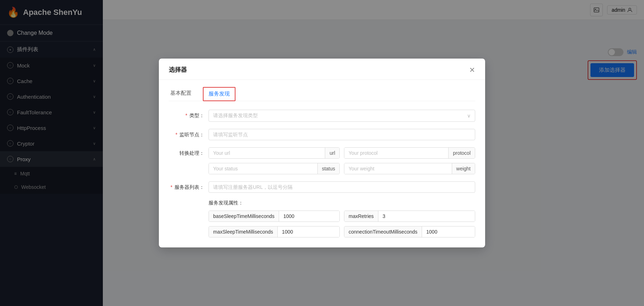  What do you see at coordinates (328, 169) in the screenshot?
I see `status-suffix: status` at bounding box center [328, 169].